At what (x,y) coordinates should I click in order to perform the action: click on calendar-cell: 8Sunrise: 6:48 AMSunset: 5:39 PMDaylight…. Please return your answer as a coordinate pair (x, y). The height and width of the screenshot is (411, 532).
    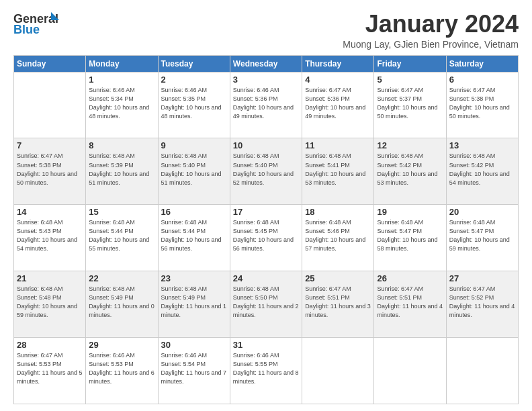
    Looking at the image, I should click on (122, 172).